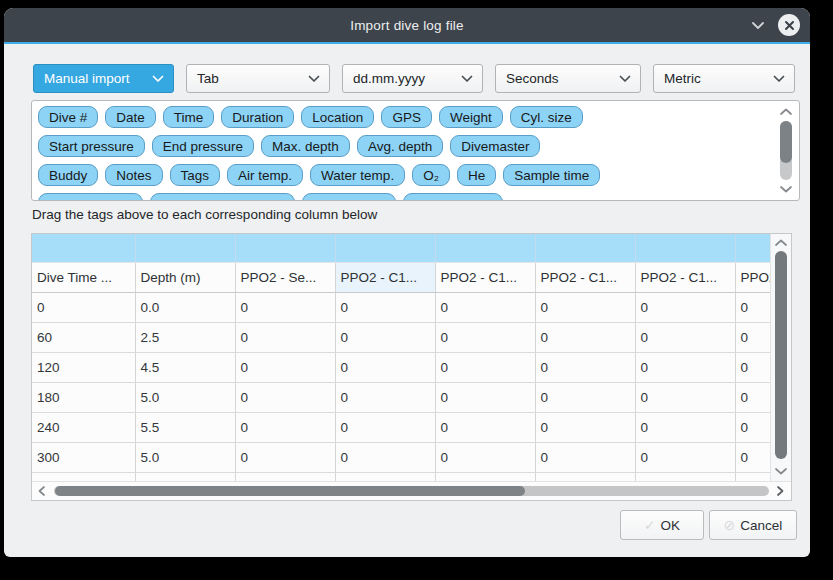 The height and width of the screenshot is (580, 833). What do you see at coordinates (203, 146) in the screenshot?
I see `field-tag: End pressure` at bounding box center [203, 146].